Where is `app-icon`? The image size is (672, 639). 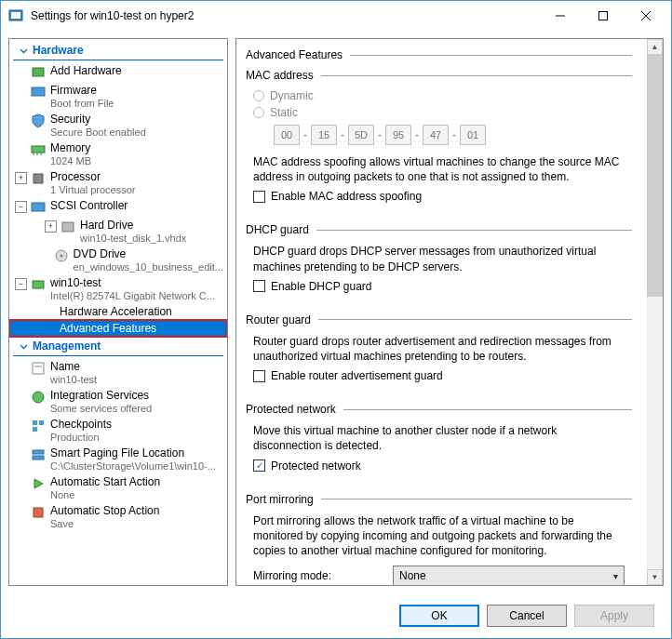
app-icon is located at coordinates (16, 16).